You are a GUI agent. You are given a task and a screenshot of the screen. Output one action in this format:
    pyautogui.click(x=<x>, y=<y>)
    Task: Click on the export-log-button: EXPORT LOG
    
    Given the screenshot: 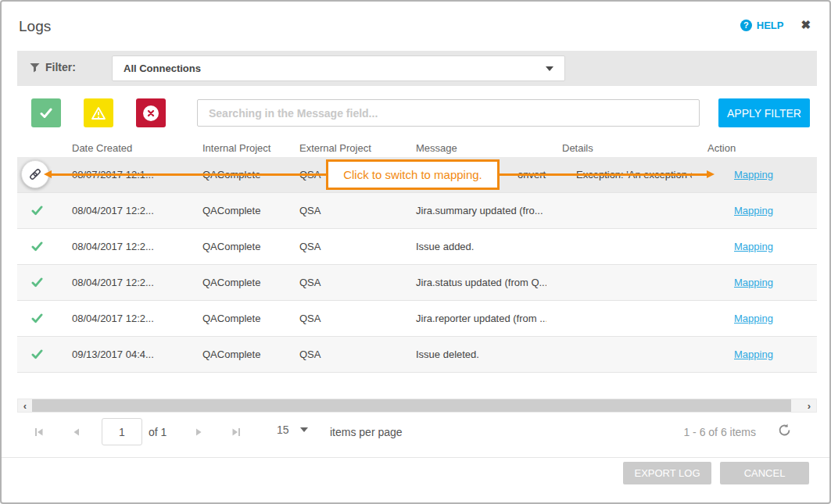 What is the action you would take?
    pyautogui.click(x=668, y=474)
    